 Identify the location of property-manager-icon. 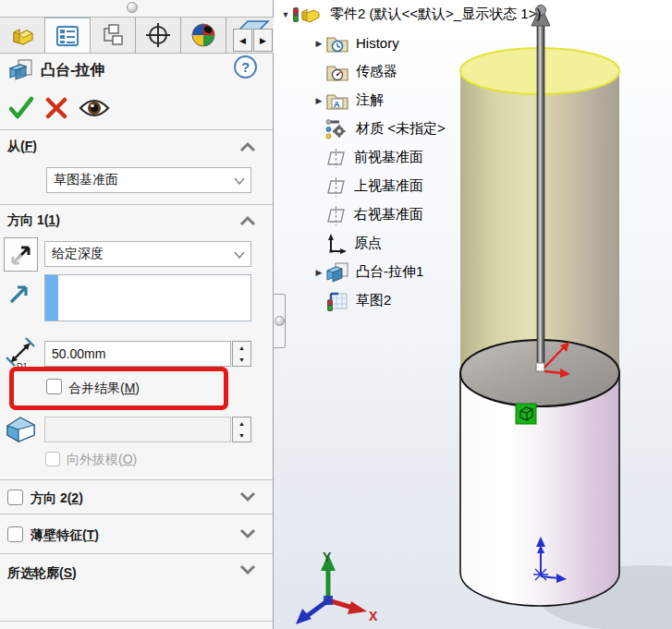
(67, 36).